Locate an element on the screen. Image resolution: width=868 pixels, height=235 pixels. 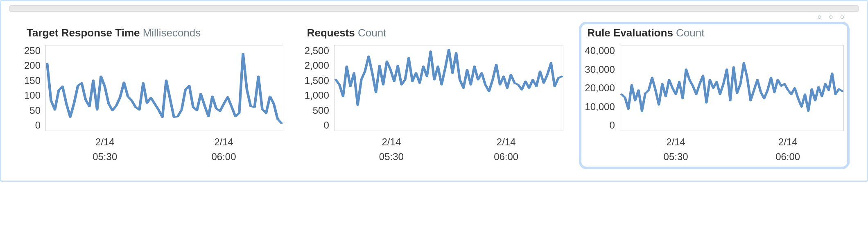
y-tick: 500 is located at coordinates (321, 111).